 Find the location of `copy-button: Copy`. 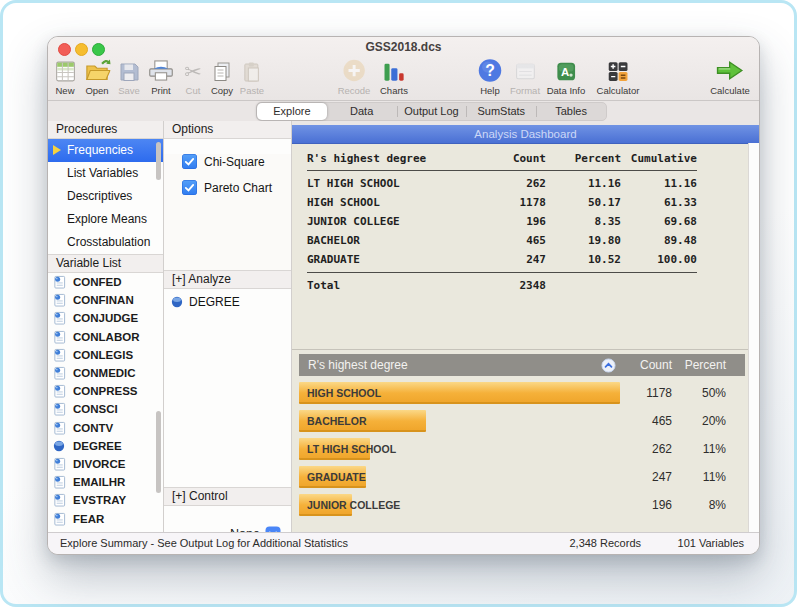

copy-button: Copy is located at coordinates (222, 76).